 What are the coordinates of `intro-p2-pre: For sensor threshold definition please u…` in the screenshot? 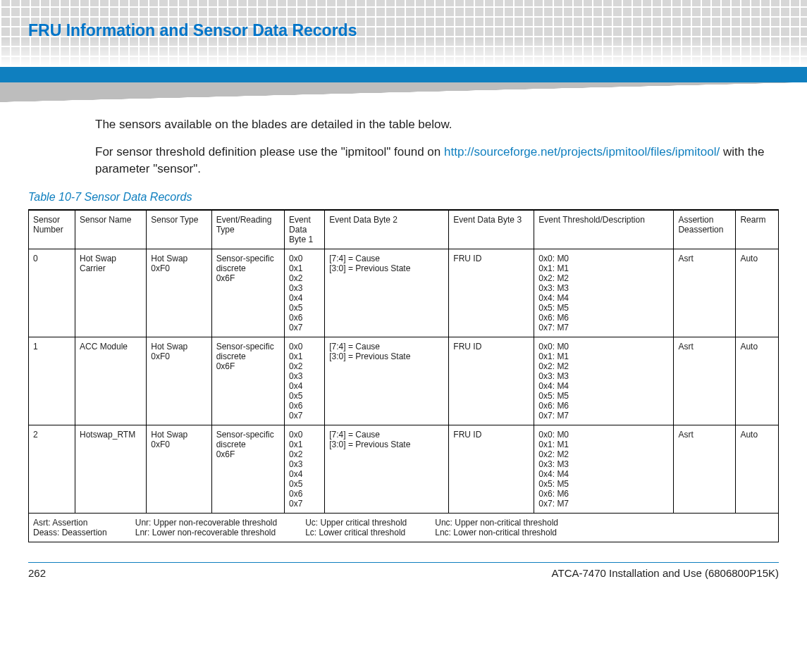 It's located at (269, 152).